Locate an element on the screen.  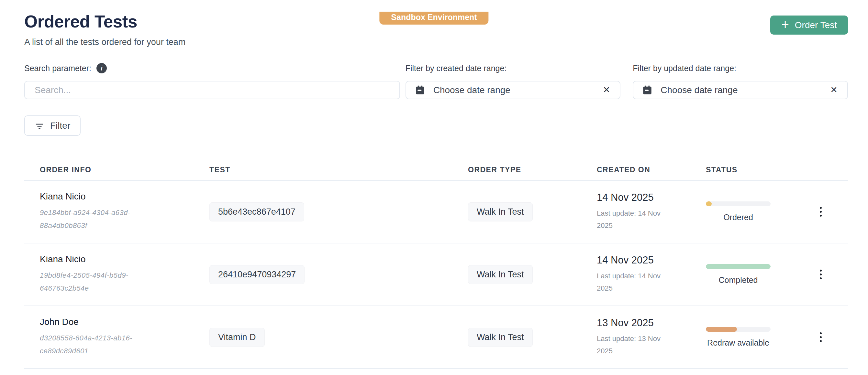
status-label: Completed is located at coordinates (738, 280).